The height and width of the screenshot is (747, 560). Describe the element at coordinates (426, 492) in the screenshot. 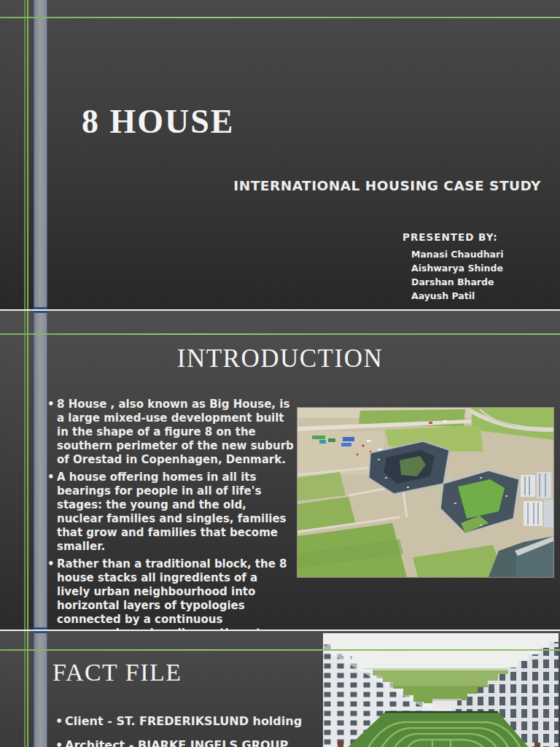

I see `aerial-photo-8-house` at that location.